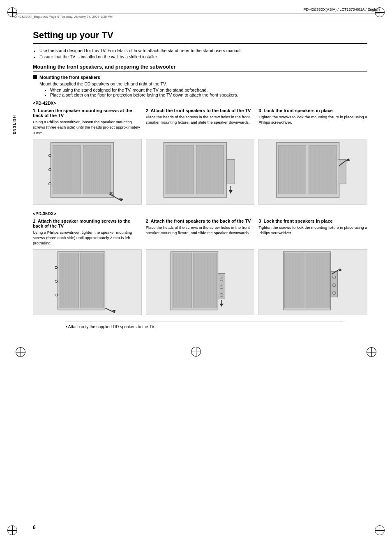 The image size is (392, 555). What do you see at coordinates (201, 233) in the screenshot?
I see `pd35-step-2: 2 Attach the front speakers to the back …` at bounding box center [201, 233].